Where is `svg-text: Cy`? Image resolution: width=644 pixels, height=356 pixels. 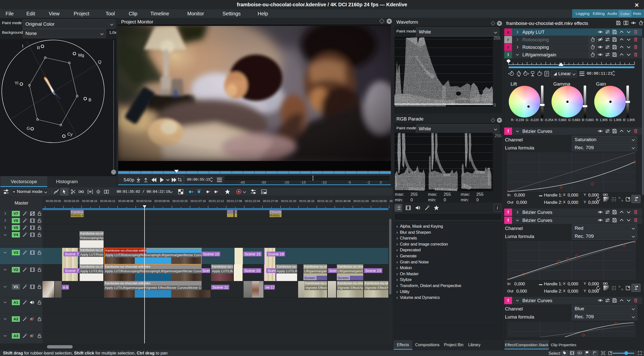
svg-text: Cy is located at coordinates (70, 134).